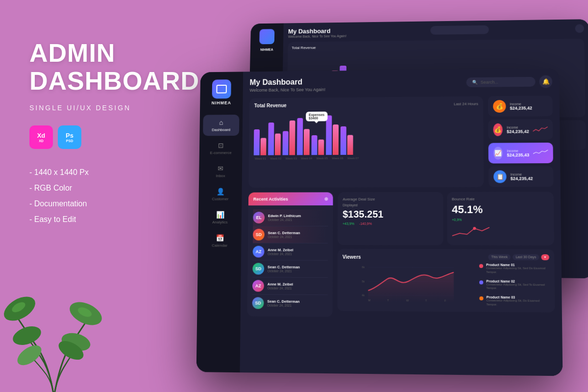 The image size is (588, 392). What do you see at coordinates (59, 328) in the screenshot?
I see `plant-decoration` at bounding box center [59, 328].